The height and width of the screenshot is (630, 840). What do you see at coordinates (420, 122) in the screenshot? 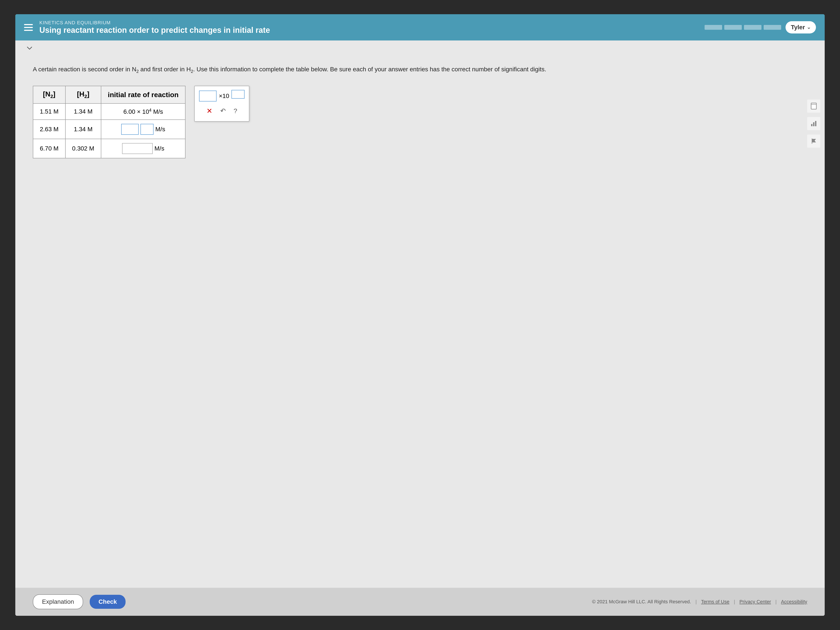
I see `table-wrapper: [N2] [H2] initial rate of reaction 1.51 …` at bounding box center [420, 122].